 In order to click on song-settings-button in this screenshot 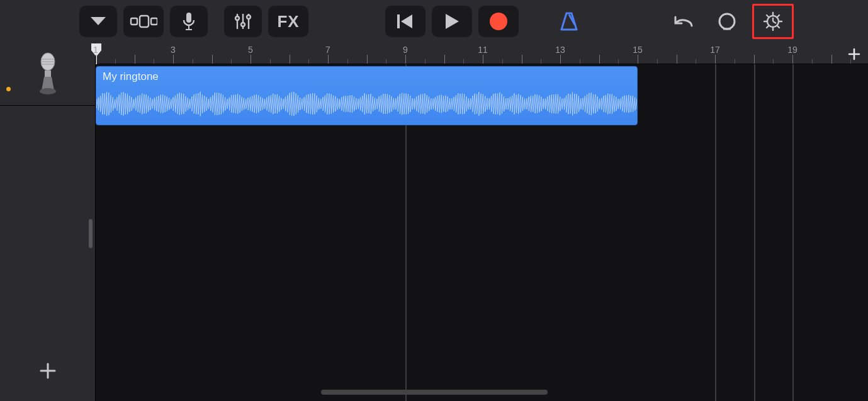, I will do `click(773, 21)`.